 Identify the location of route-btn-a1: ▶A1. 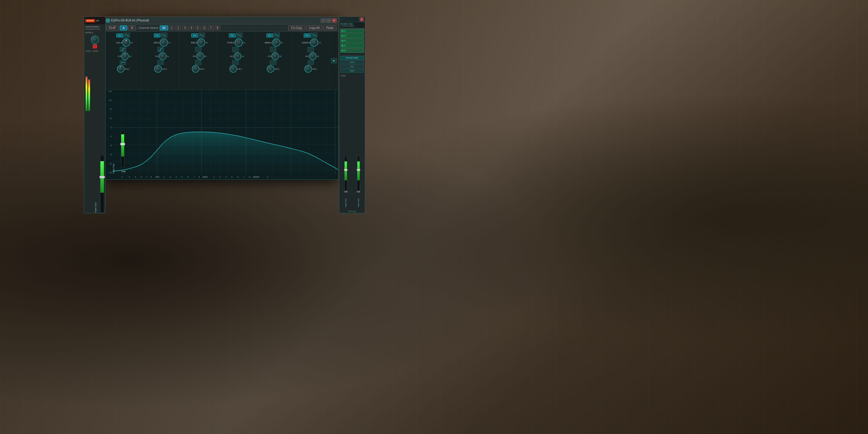
(352, 31).